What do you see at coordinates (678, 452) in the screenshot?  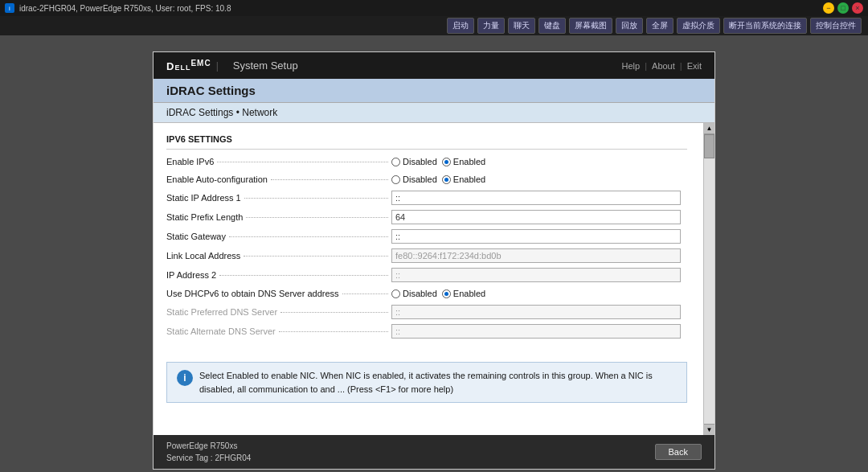 I see `back-button: Back` at bounding box center [678, 452].